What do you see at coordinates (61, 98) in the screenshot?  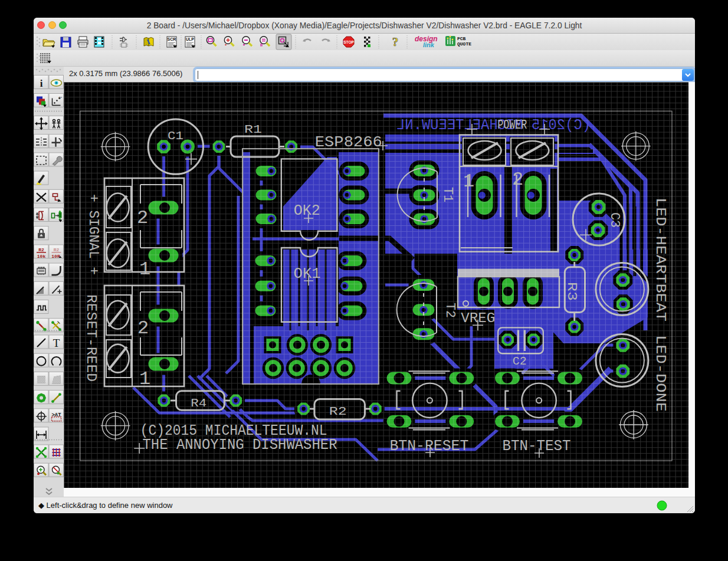 I see `svg-text: 9°` at bounding box center [61, 98].